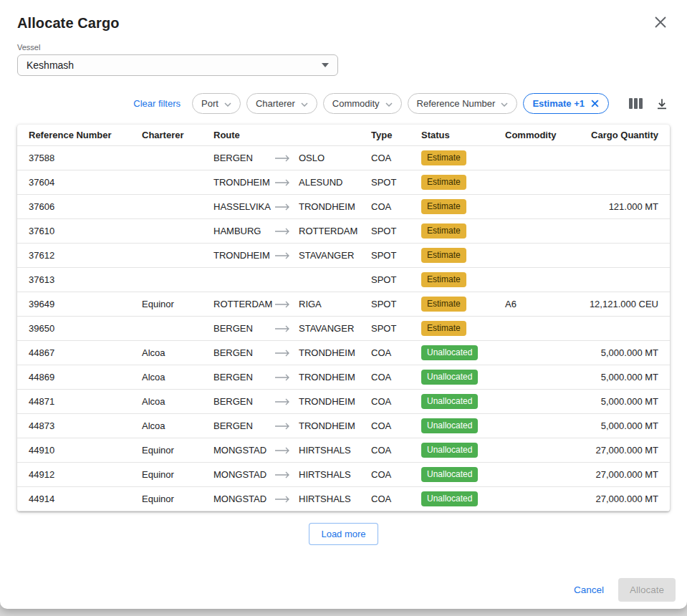 This screenshot has height=616, width=687. I want to click on table-row: 44873 Alcoa BERGEN TRONDHEIM COA Unalloc…, so click(344, 426).